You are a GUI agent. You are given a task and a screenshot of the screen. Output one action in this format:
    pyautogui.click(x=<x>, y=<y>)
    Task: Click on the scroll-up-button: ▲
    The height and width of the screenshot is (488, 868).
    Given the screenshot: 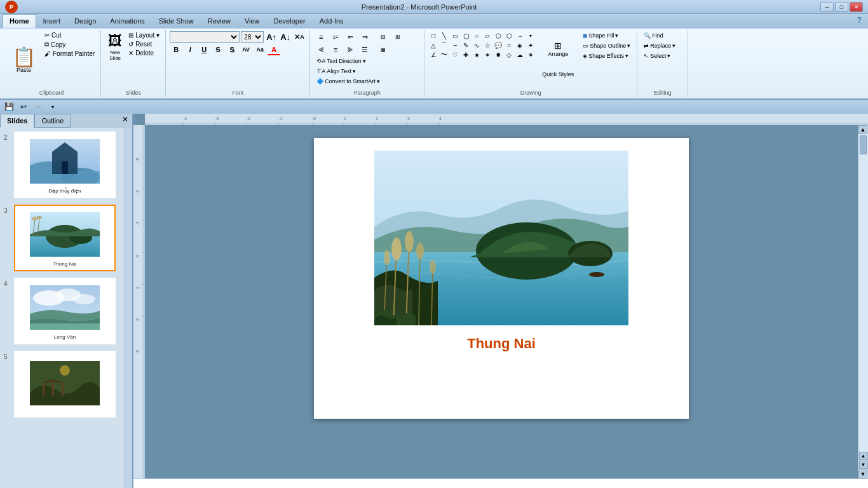 What is the action you would take?
    pyautogui.click(x=863, y=130)
    